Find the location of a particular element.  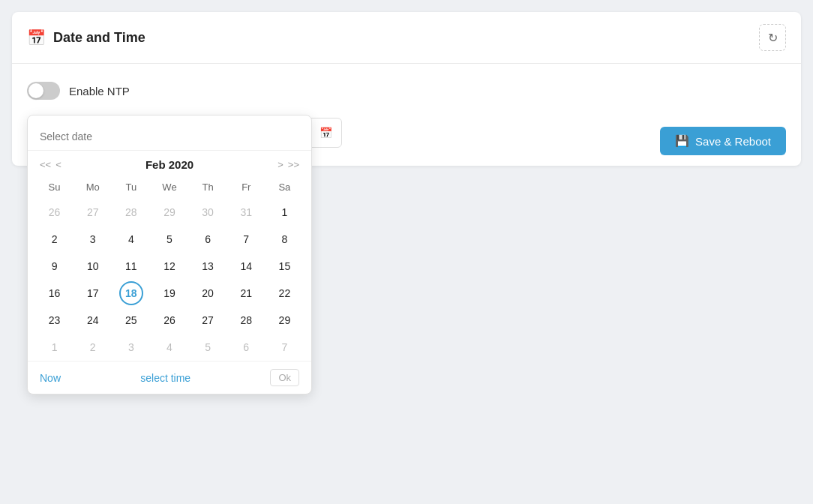

cal-now-button: Now is located at coordinates (50, 378).